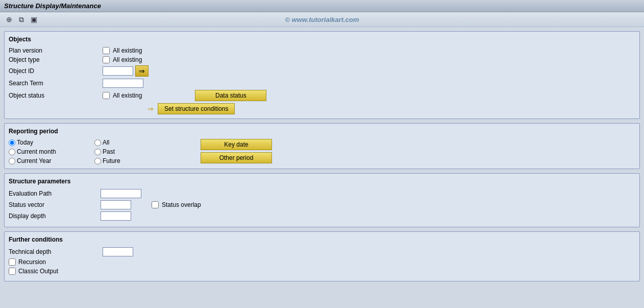 The height and width of the screenshot is (308, 644). What do you see at coordinates (116, 205) in the screenshot?
I see `status-vector-input` at bounding box center [116, 205].